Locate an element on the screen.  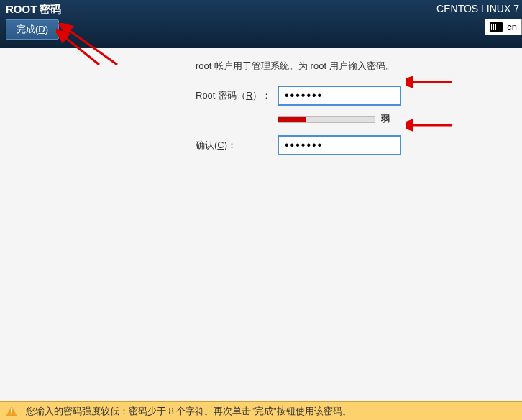
distro-label: CENTOS LINUX 7 is located at coordinates (479, 9).